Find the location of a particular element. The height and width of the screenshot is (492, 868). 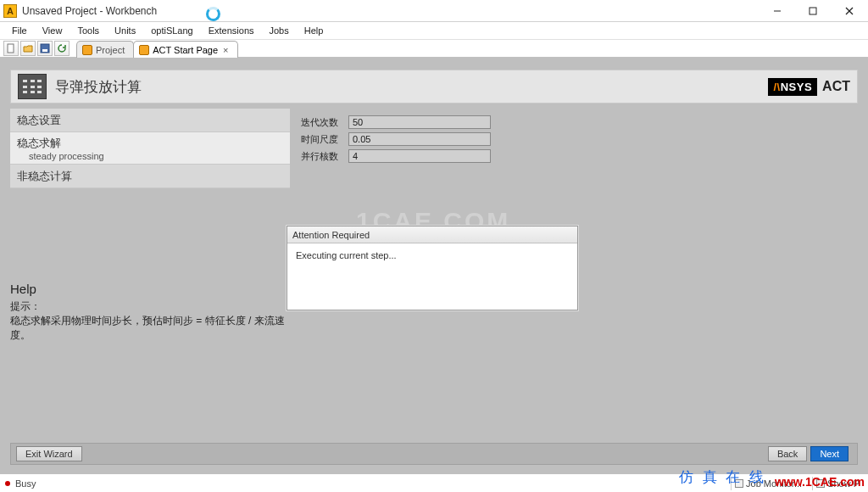

busy-cursor-icon is located at coordinates (214, 14).